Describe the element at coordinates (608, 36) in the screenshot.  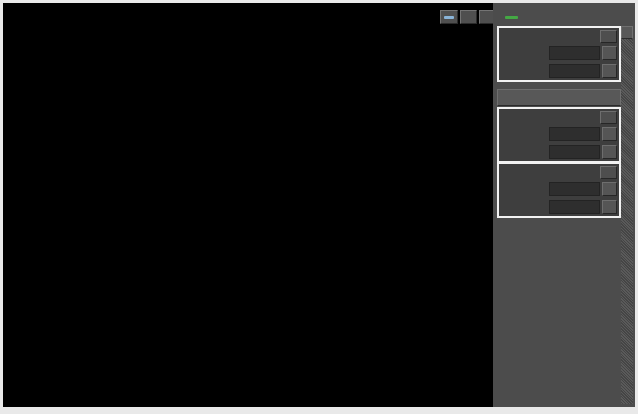
I see `time-settings-button` at that location.